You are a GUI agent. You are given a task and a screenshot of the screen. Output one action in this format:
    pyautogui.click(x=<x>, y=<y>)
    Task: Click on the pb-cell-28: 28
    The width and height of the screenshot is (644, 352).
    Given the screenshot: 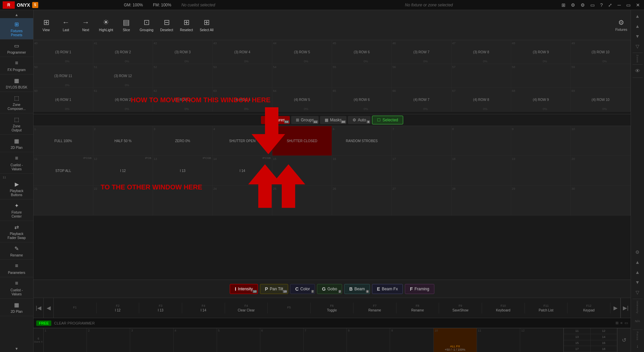 What is the action you would take?
    pyautogui.click(x=481, y=200)
    